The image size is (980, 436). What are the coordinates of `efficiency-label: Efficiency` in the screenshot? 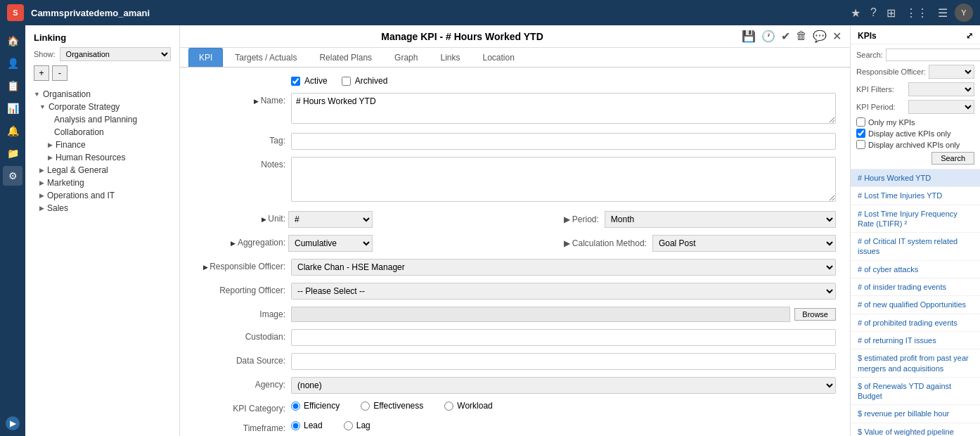 It's located at (322, 406).